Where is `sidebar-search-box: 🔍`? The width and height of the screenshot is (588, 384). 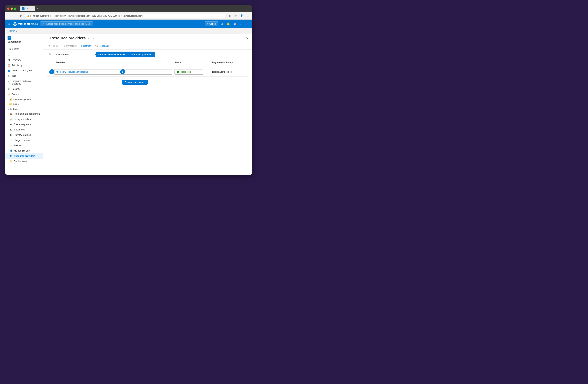 sidebar-search-box: 🔍 is located at coordinates (24, 49).